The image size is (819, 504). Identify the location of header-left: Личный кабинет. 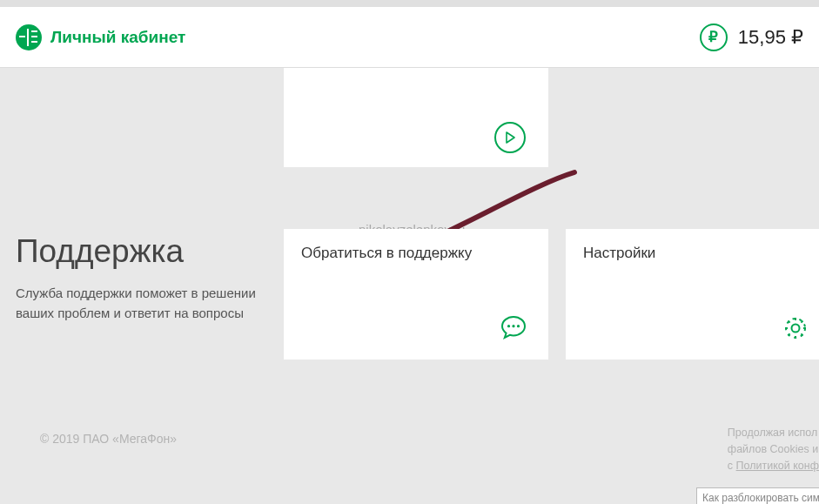
(101, 37).